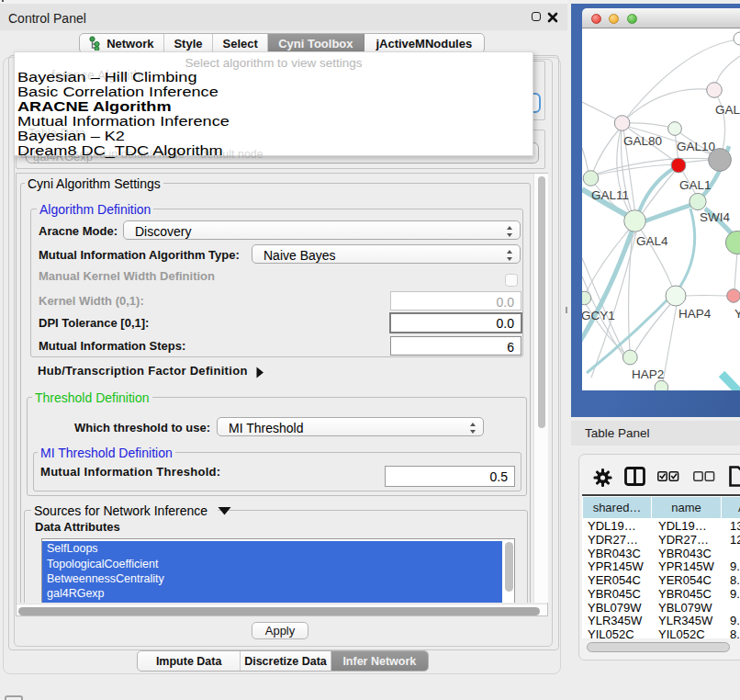 The width and height of the screenshot is (740, 700). I want to click on svg-text: GAL11, so click(610, 195).